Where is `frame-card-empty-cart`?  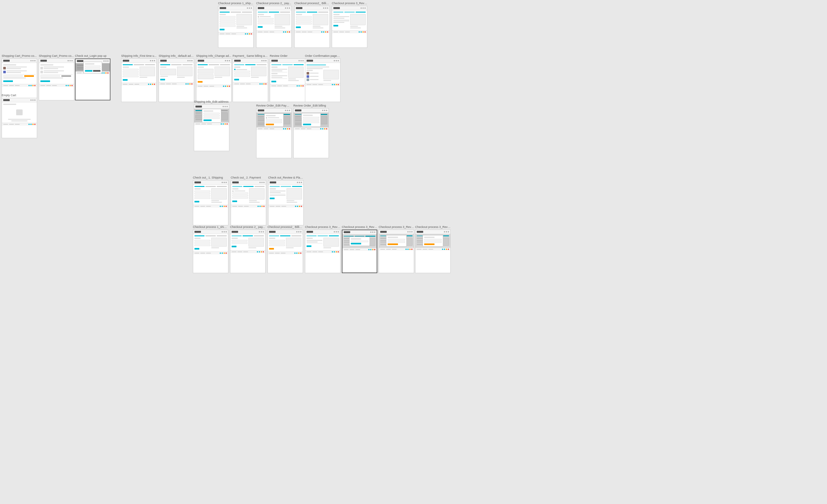 frame-card-empty-cart is located at coordinates (19, 118).